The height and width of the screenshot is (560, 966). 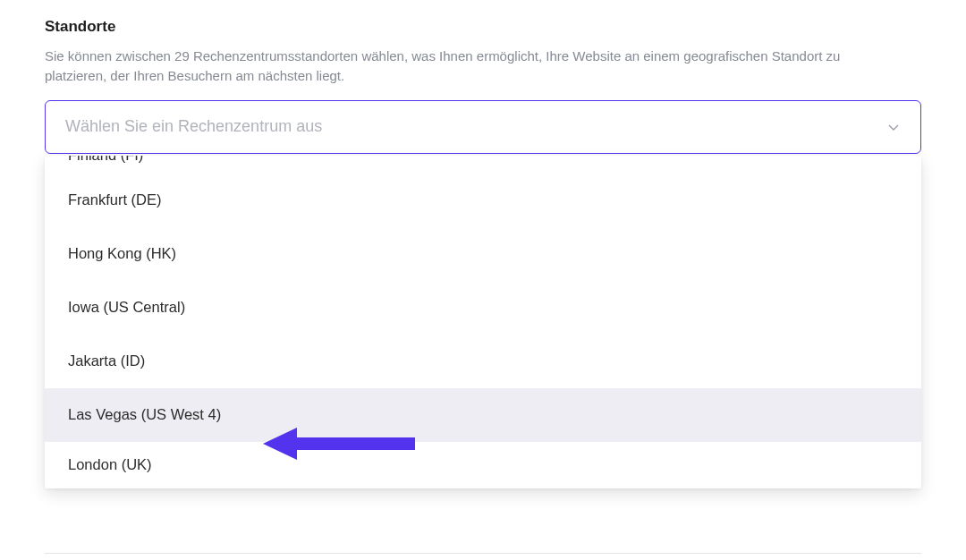 What do you see at coordinates (894, 127) in the screenshot?
I see `chevron-down-icon` at bounding box center [894, 127].